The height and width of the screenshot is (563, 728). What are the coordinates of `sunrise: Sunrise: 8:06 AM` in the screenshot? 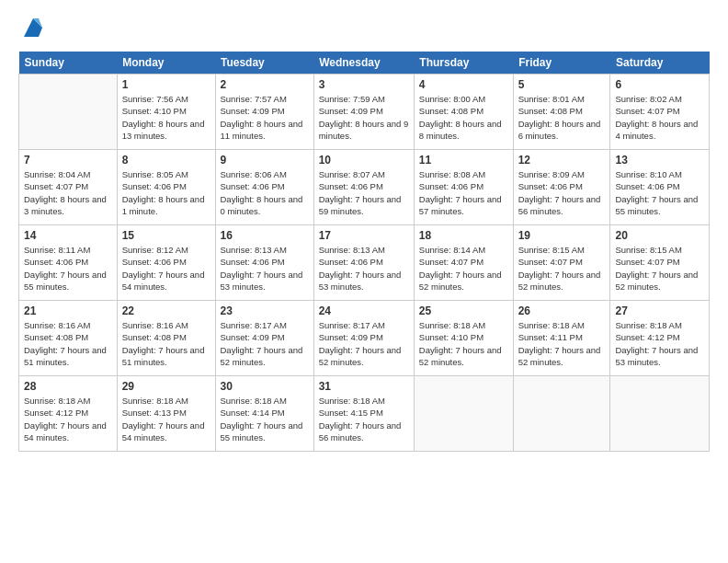 It's located at (254, 175).